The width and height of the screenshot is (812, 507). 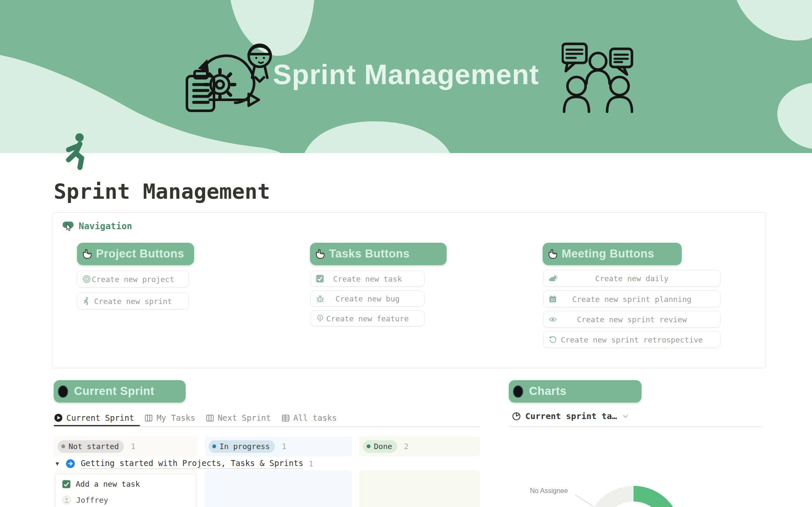 What do you see at coordinates (120, 392) in the screenshot?
I see `current-sprint-section-header: Current Sprint` at bounding box center [120, 392].